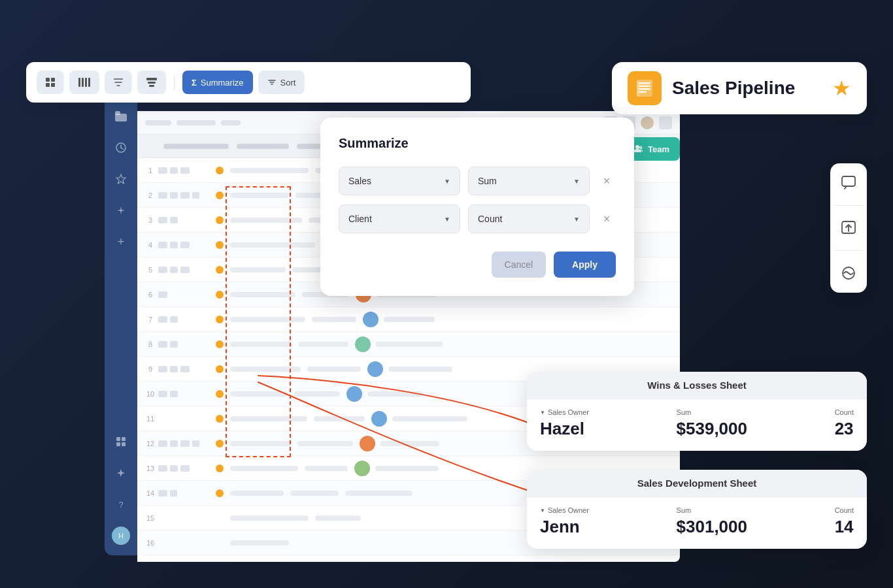 The height and width of the screenshot is (588, 893). What do you see at coordinates (477, 265) in the screenshot?
I see `modal-footer: Cancel Apply` at bounding box center [477, 265].